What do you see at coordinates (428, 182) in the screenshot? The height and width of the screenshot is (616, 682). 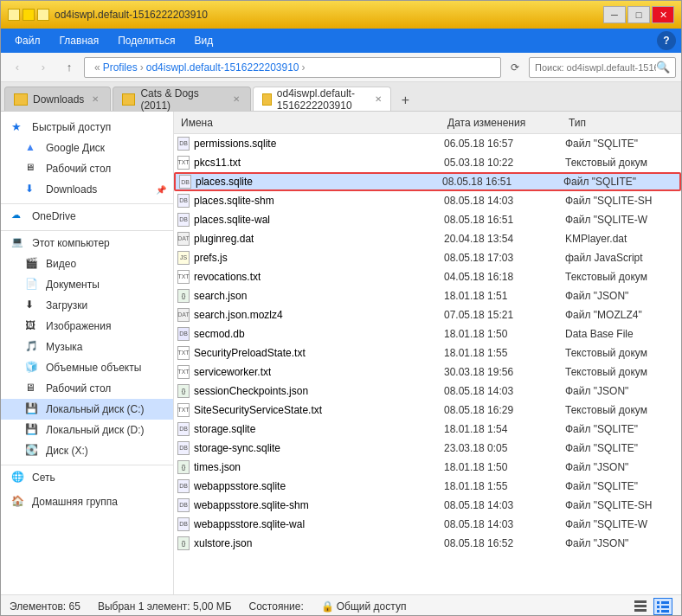 I see `table-row: DB places.sqlite 08.05.18 16:51 Файл "SQ…` at bounding box center [428, 182].